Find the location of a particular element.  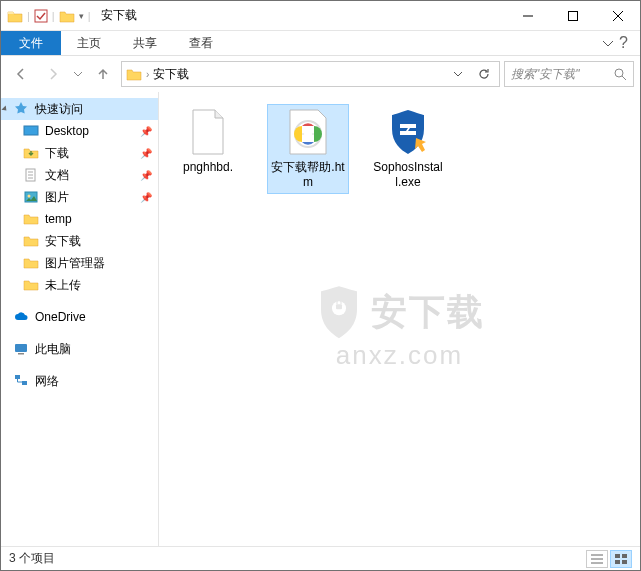

sidebar-item-label: 未上传 is located at coordinates (63, 286).